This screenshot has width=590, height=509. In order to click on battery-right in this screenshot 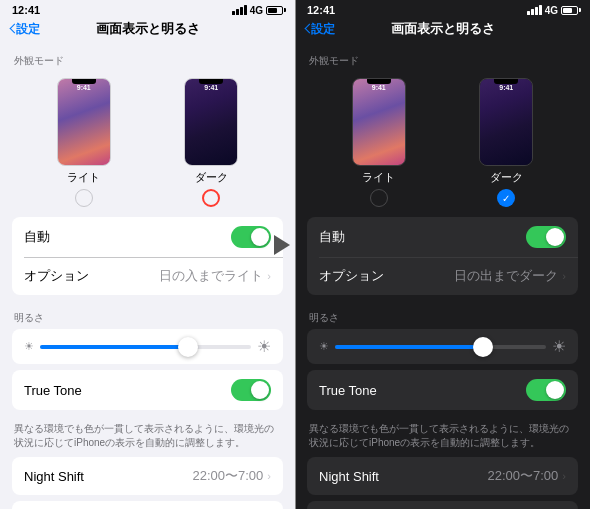, I will do `click(570, 10)`.